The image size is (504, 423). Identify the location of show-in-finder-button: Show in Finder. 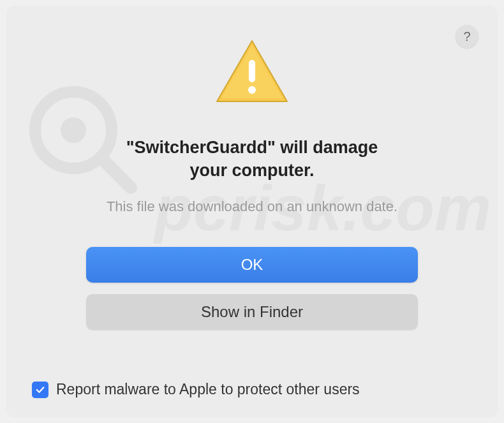
(252, 312).